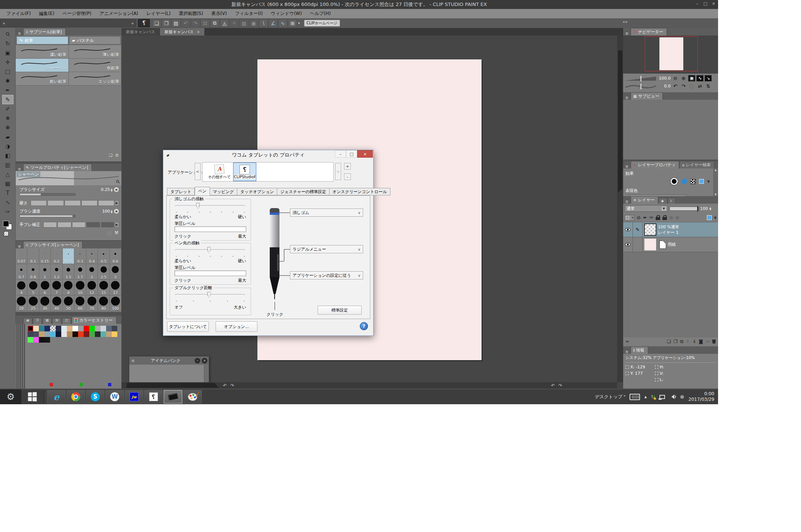 This screenshot has width=801, height=532. What do you see at coordinates (234, 23) in the screenshot?
I see `snap-grid-icon: ⌗` at bounding box center [234, 23].